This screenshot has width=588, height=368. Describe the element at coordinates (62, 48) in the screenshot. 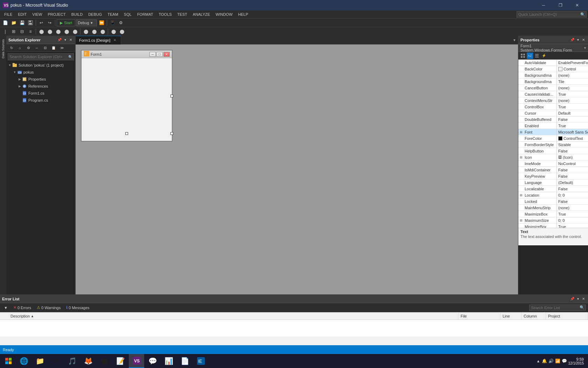

I see `se-more-btn: ≫` at that location.